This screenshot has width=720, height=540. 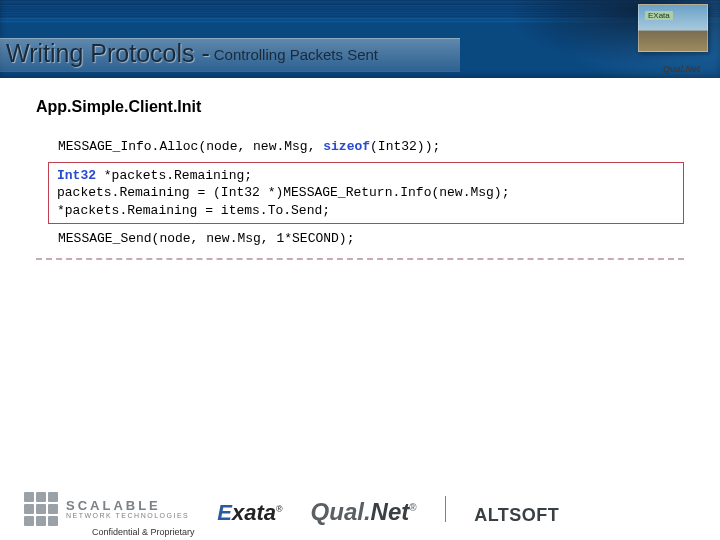 What do you see at coordinates (106, 509) in the screenshot?
I see `logo-scalable: SCALABLE NETWORK TECHNOLOGIES` at bounding box center [106, 509].